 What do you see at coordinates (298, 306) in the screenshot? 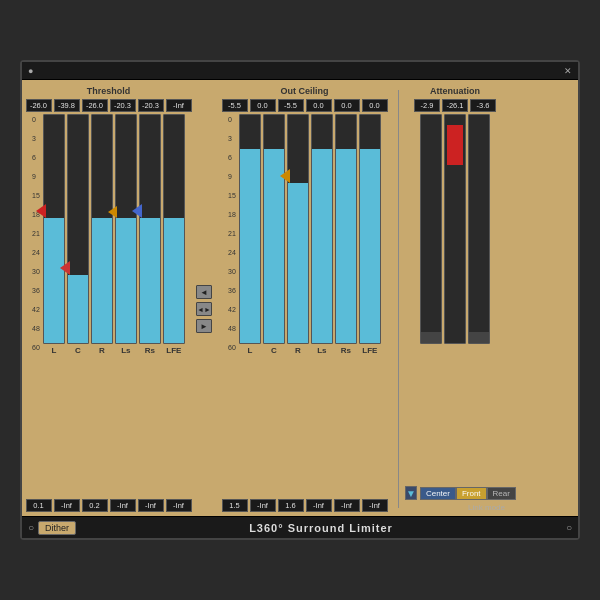
I see `outceiling-fader-R: R` at bounding box center [298, 306].